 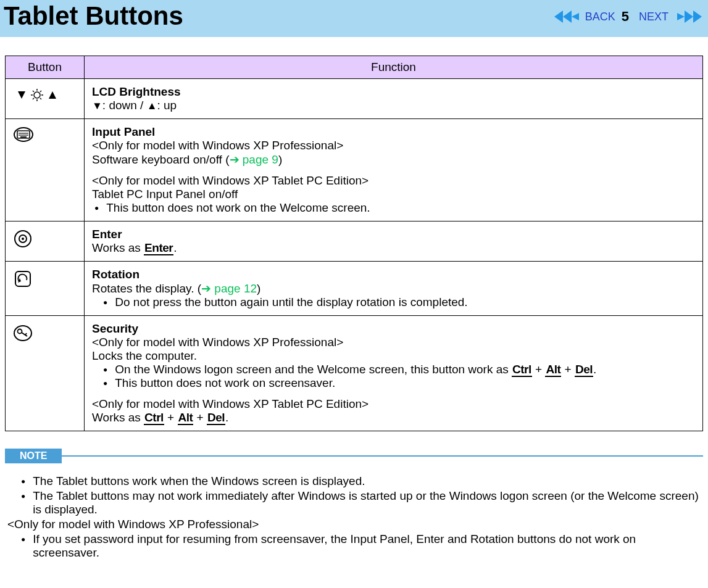 What do you see at coordinates (359, 481) in the screenshot?
I see `bullet: The Tablet buttons work when the Windows…` at bounding box center [359, 481].